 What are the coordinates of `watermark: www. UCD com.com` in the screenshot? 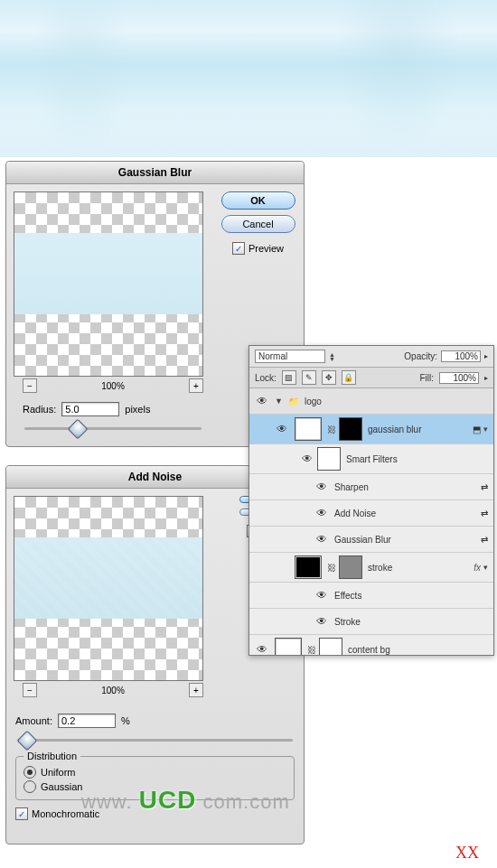 It's located at (186, 800).